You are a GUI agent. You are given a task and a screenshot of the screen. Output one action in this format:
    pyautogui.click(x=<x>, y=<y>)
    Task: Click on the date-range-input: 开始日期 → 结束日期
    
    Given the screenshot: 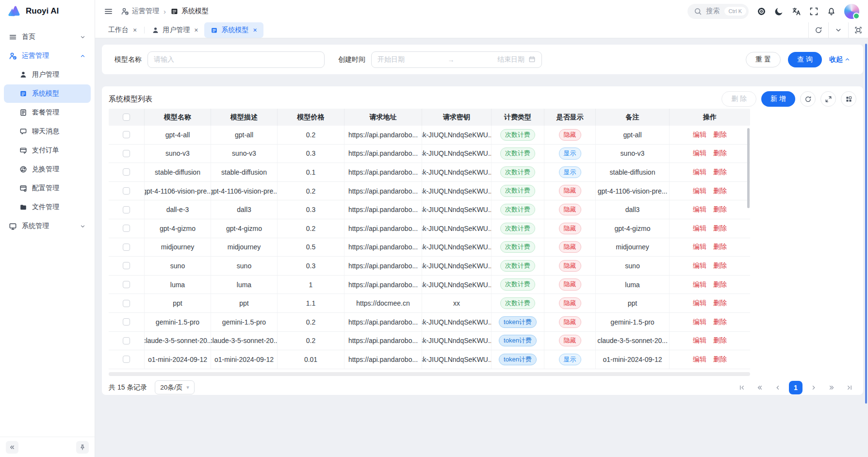 What is the action you would take?
    pyautogui.click(x=457, y=60)
    